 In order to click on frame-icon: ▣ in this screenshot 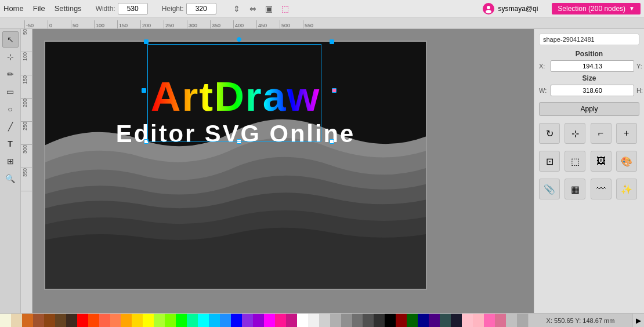, I will do `click(269, 9)`.